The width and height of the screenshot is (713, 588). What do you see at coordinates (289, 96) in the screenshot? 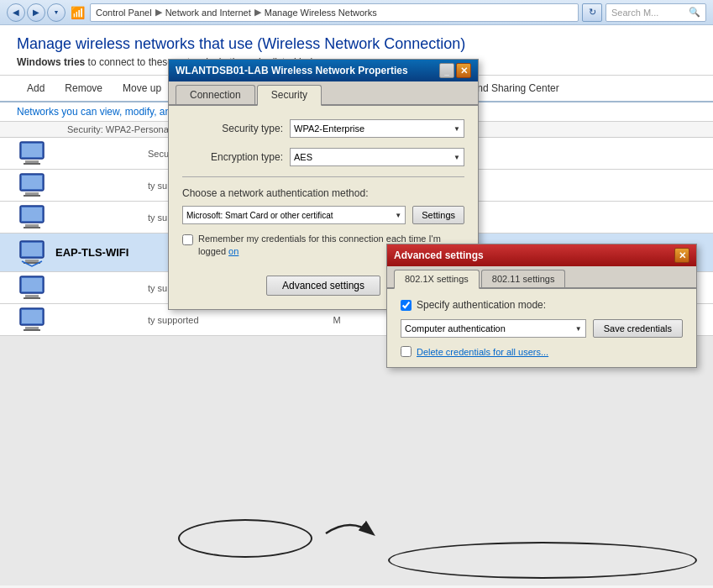
I see `tab-security: Security` at bounding box center [289, 96].